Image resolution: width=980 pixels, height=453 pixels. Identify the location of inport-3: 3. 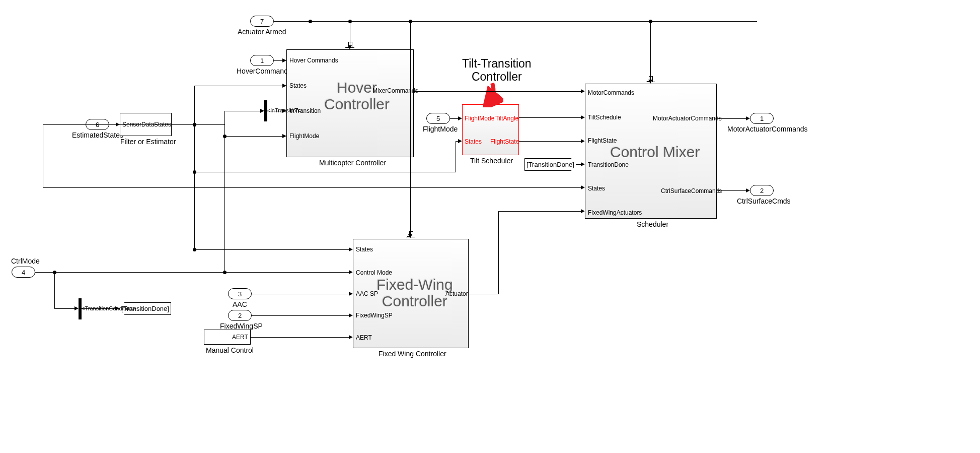
(240, 294).